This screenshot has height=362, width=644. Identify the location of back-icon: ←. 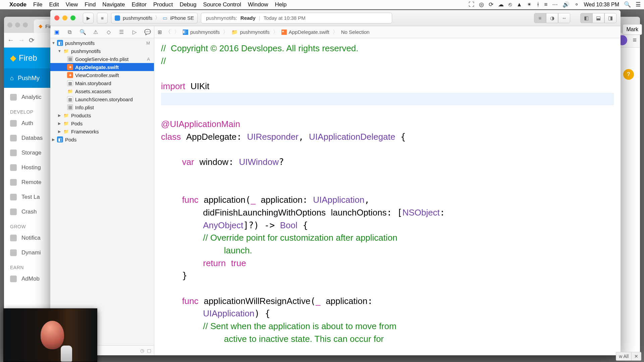
(11, 40).